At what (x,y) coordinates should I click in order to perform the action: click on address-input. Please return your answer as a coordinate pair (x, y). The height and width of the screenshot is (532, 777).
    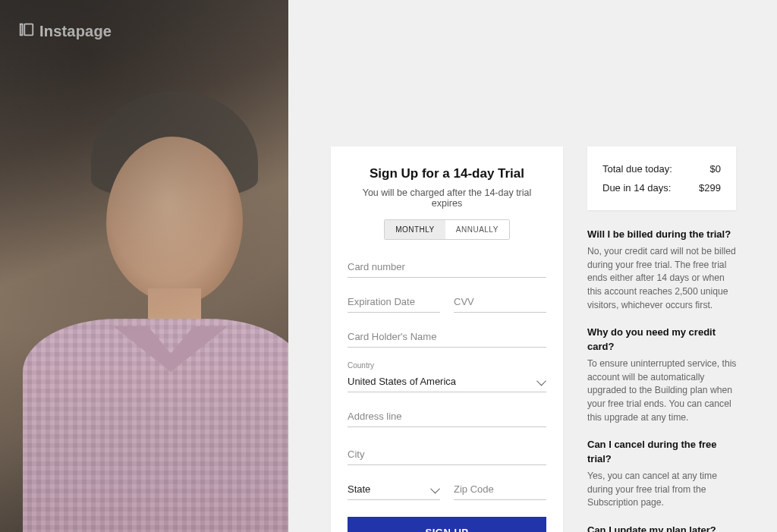
    Looking at the image, I should click on (447, 417).